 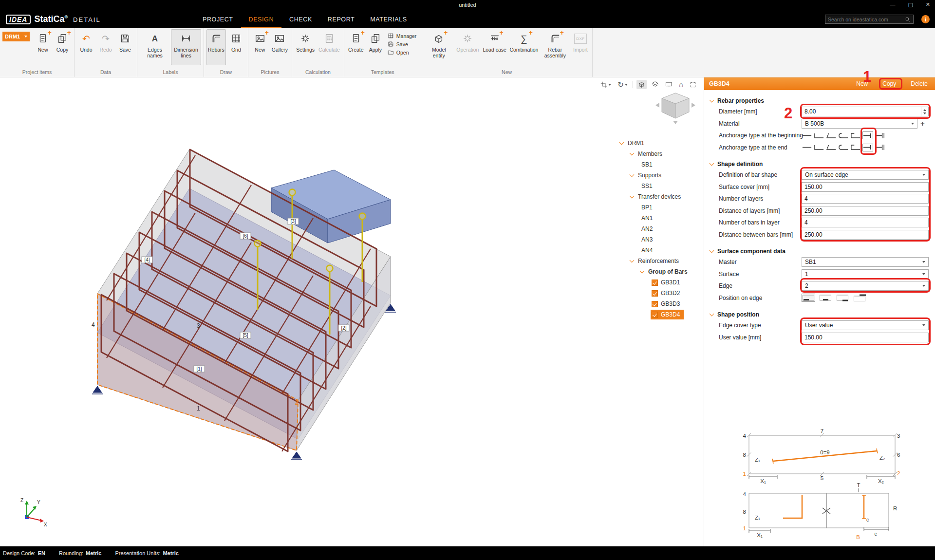 I want to click on tree-item-sb1: SB1, so click(x=660, y=165).